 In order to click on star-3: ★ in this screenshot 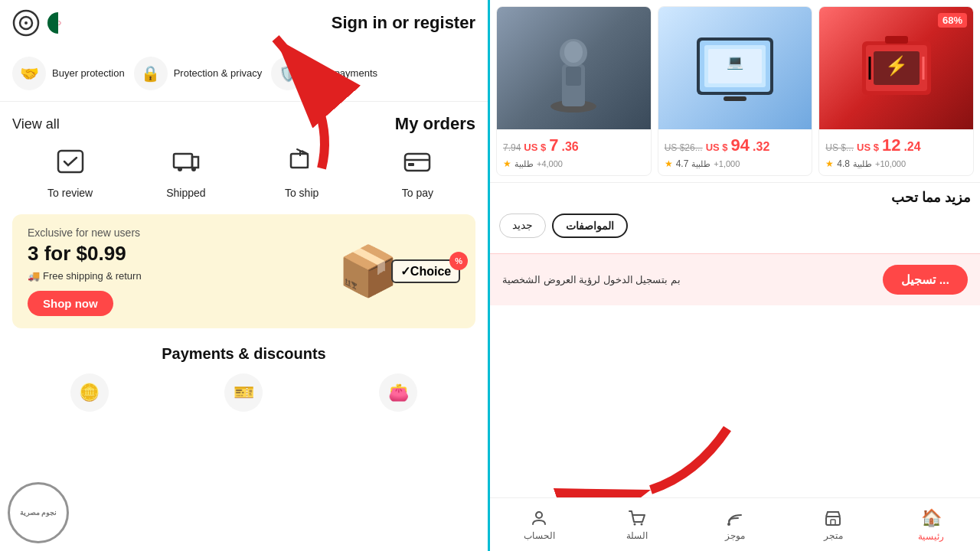, I will do `click(830, 164)`.